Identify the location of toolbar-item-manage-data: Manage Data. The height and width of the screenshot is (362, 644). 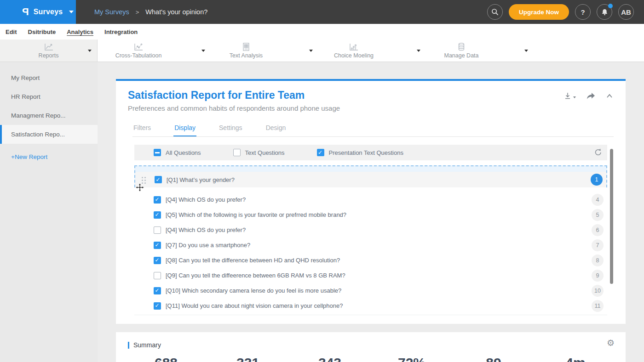
(461, 51).